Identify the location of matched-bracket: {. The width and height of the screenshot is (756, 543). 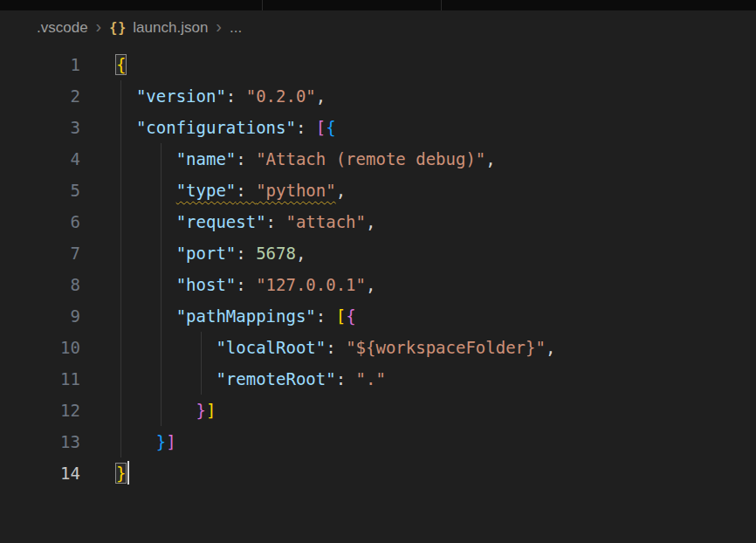
(120, 65).